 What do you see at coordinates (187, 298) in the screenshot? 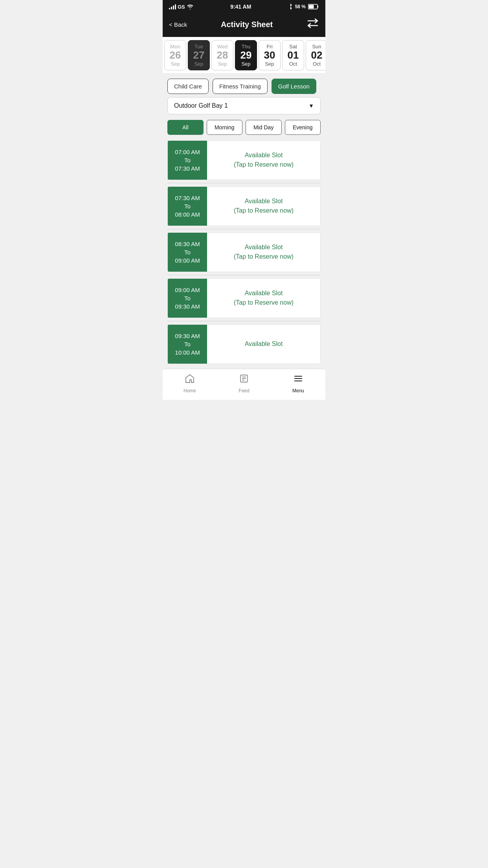
I see `slot-time: 09:00 AMTo09:30 AM` at bounding box center [187, 298].